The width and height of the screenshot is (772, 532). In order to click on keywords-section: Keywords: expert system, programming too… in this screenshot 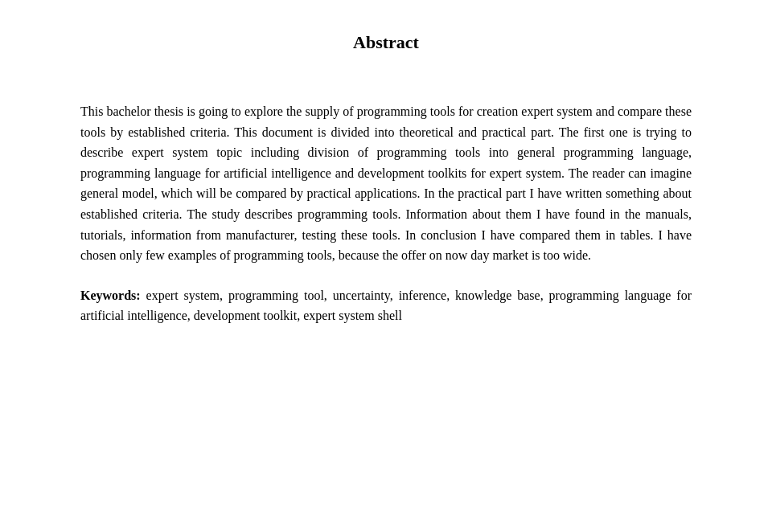, I will do `click(386, 305)`.